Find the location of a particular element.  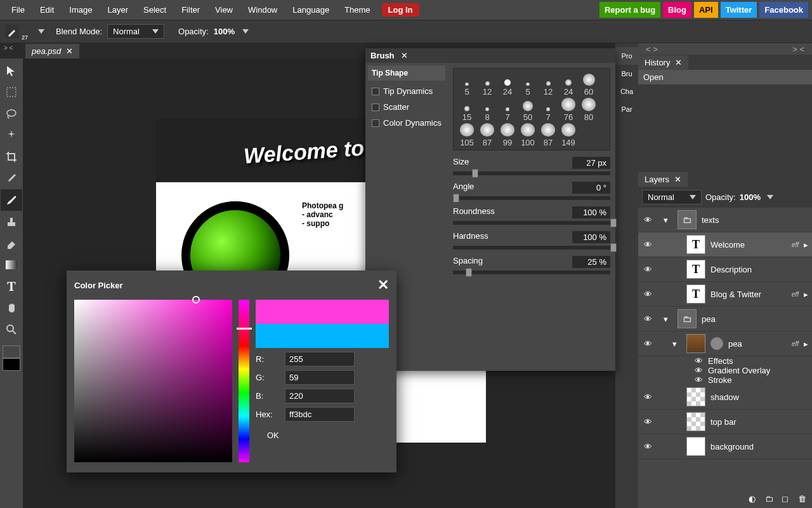

brush-preset: 15 is located at coordinates (467, 110).